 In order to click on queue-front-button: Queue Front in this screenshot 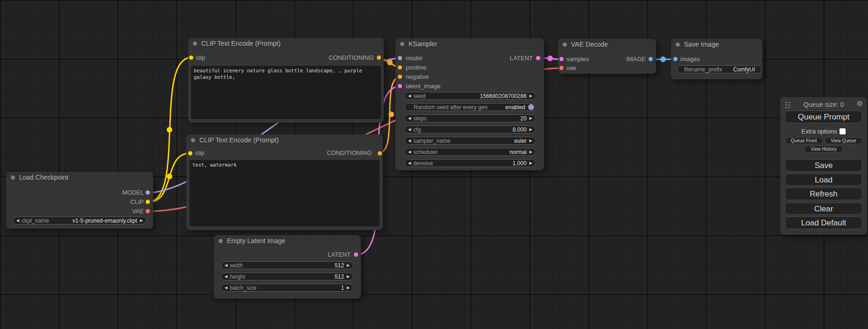, I will do `click(804, 141)`.